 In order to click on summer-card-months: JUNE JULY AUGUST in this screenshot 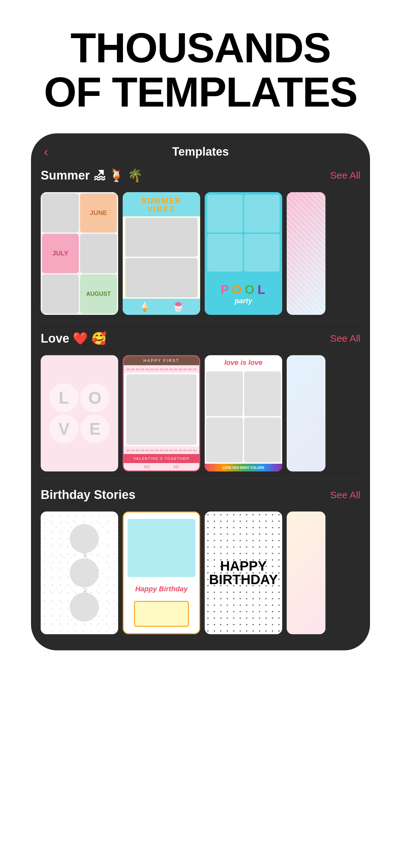, I will do `click(80, 253)`.